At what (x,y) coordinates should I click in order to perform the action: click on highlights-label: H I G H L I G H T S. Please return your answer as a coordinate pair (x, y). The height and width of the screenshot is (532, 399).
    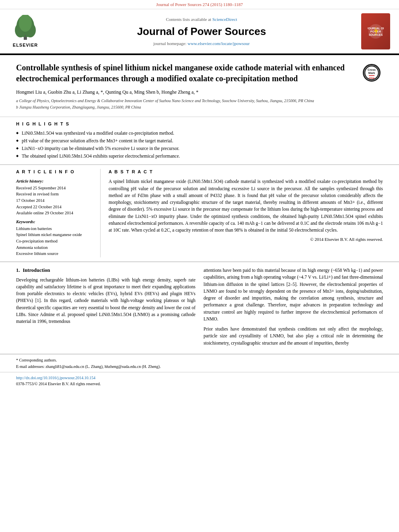
    Looking at the image, I should click on (200, 124).